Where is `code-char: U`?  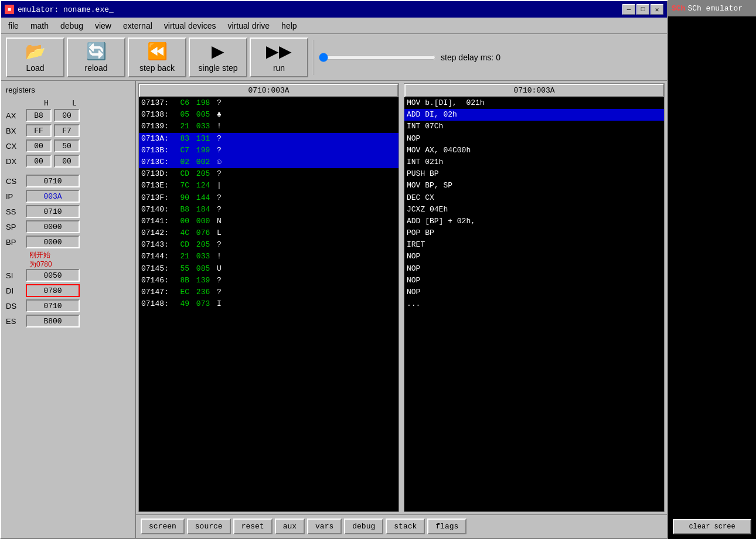
code-char: U is located at coordinates (219, 269).